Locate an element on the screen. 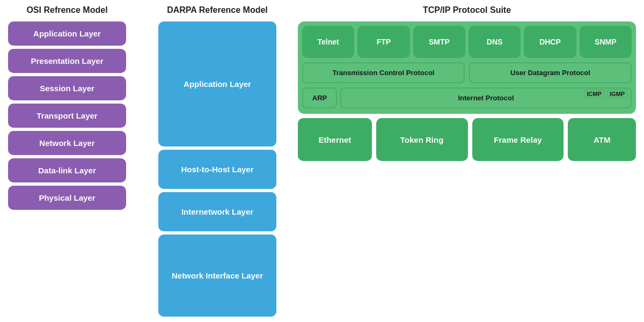 This screenshot has width=644, height=322. tcp-box: Transmission Control Protocol is located at coordinates (383, 73).